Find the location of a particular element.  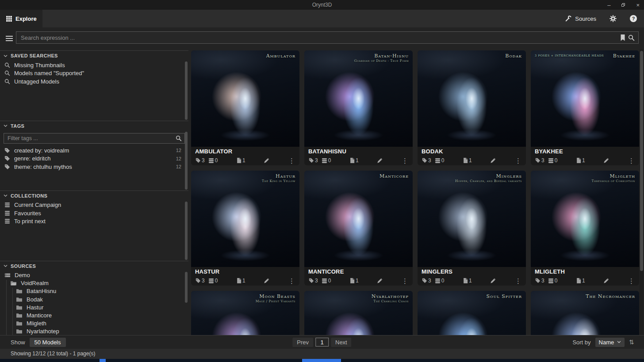

model-thumbnail: Hastur The King in Yellow is located at coordinates (245, 219).